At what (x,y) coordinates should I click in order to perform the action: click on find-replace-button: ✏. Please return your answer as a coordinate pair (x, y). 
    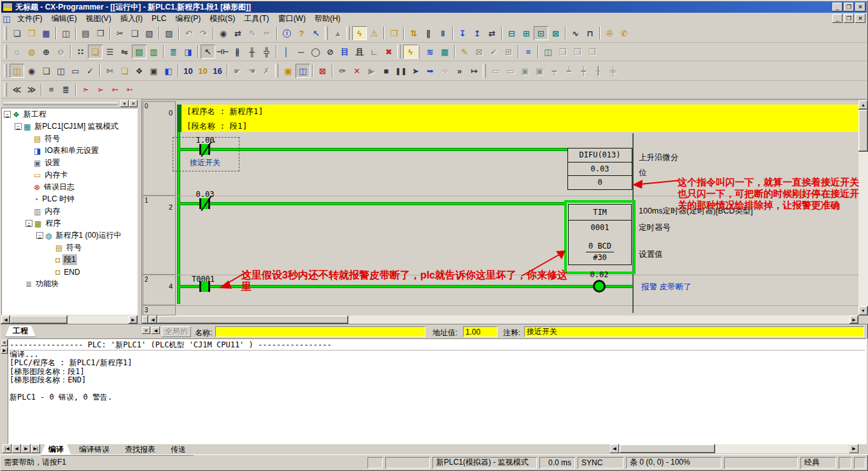
    Looking at the image, I should click on (267, 33).